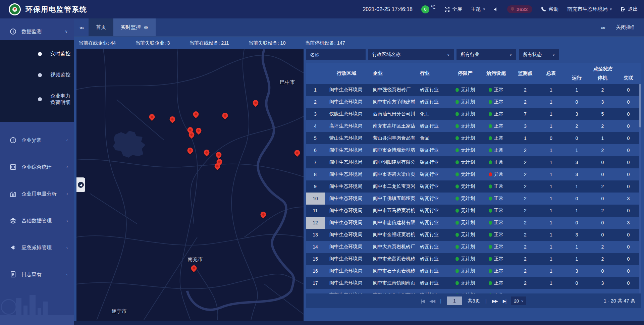 The image size is (644, 325). I want to click on page-size-select: 20∨, so click(519, 301).